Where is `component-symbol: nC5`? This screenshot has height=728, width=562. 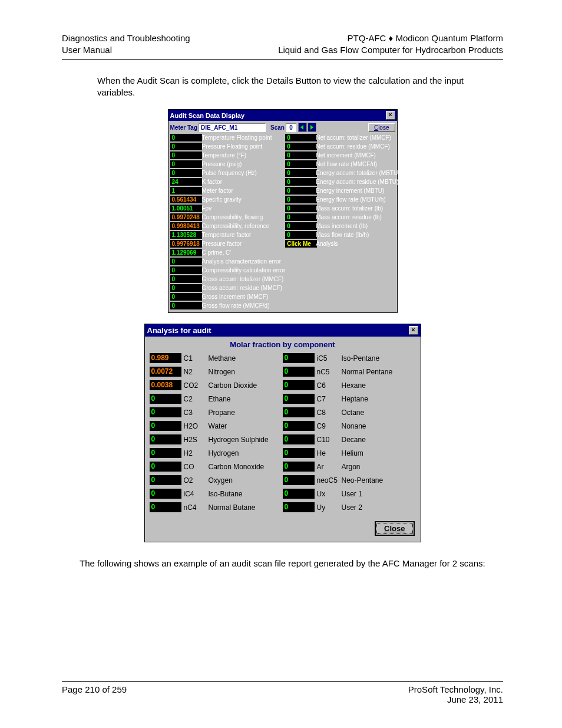 component-symbol: nC5 is located at coordinates (329, 372).